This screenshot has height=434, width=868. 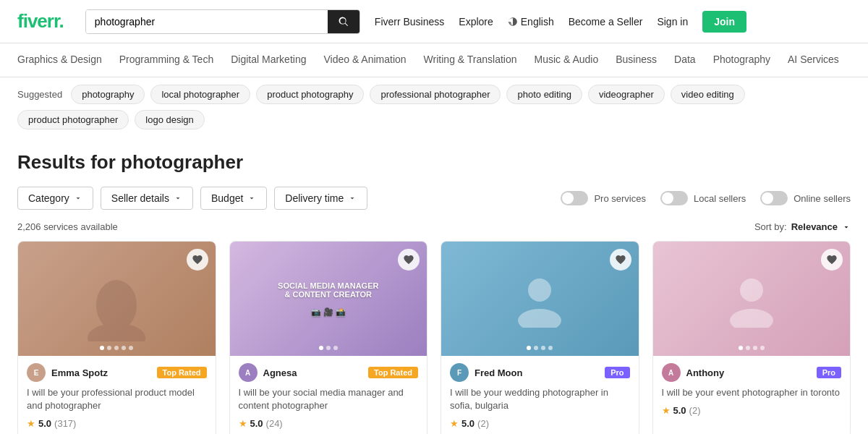 What do you see at coordinates (470, 60) in the screenshot?
I see `nav-writing-translation: Writing & Translation` at bounding box center [470, 60].